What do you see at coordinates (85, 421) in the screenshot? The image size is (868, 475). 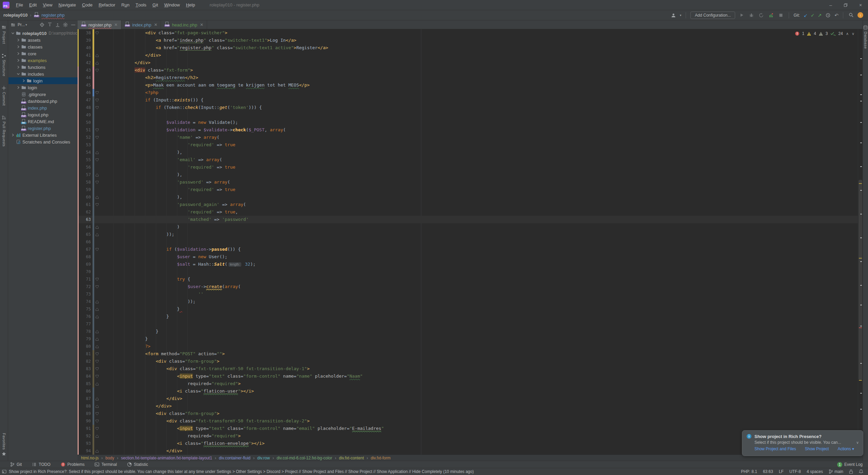 I see `line-number: 90` at bounding box center [85, 421].